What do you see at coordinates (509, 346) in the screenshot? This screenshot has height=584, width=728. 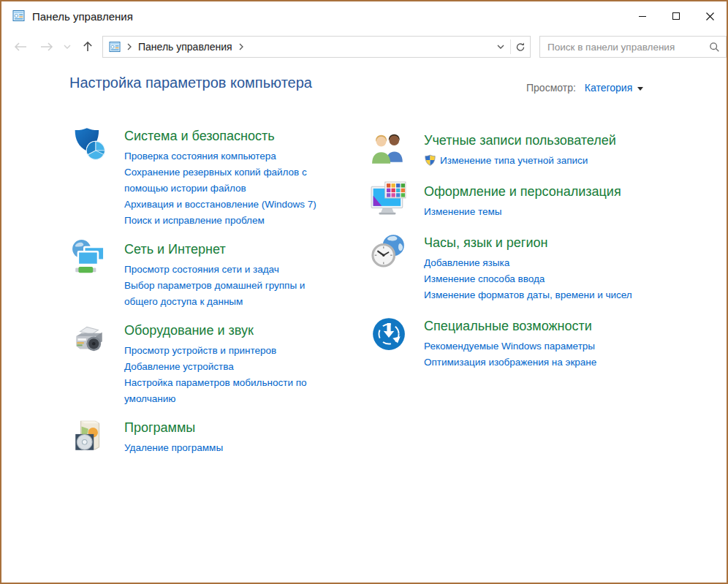 I see `task-link-label: Рекомендуемые Windows параметры` at bounding box center [509, 346].